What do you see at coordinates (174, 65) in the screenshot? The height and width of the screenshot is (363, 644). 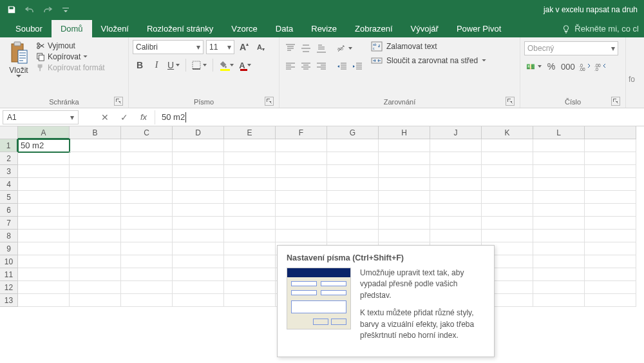 I see `underline-button: U` at bounding box center [174, 65].